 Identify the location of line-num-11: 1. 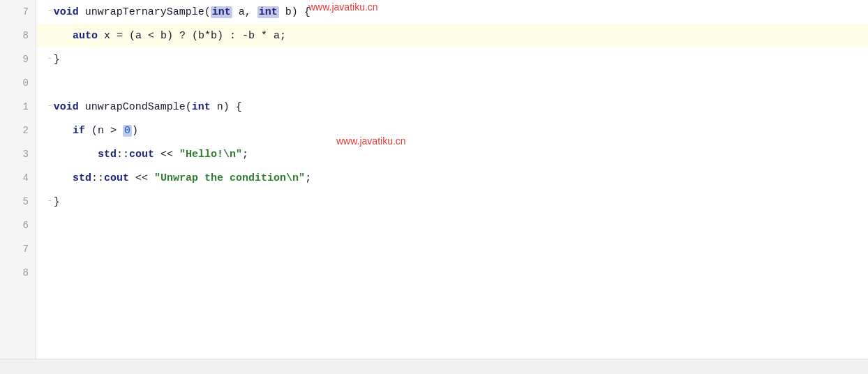
(18, 107).